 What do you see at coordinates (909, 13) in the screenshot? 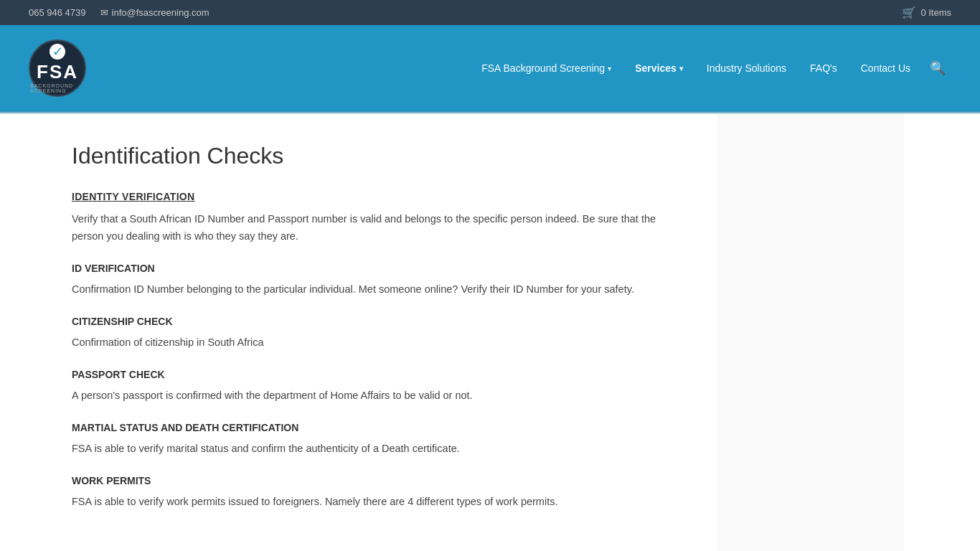
I see `cart-icon: 🛒` at bounding box center [909, 13].